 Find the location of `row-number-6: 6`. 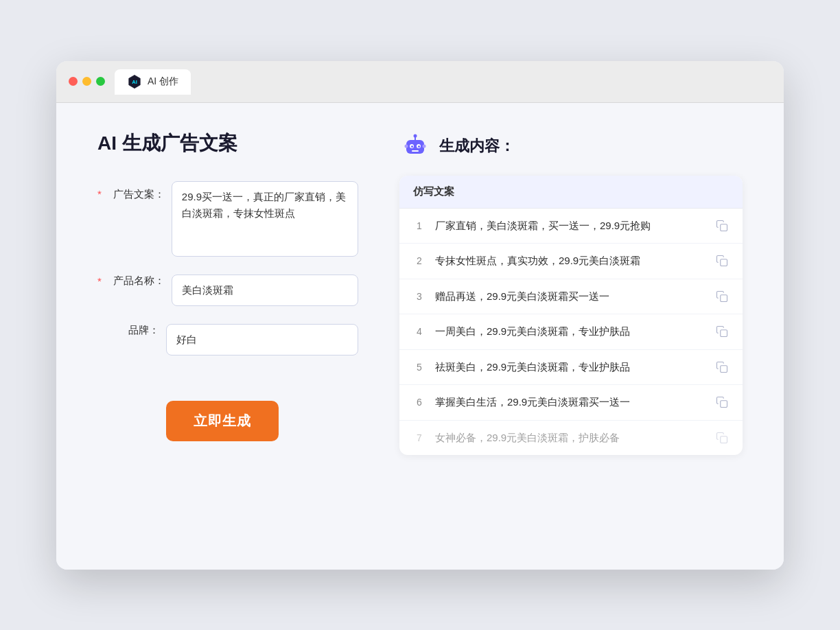

row-number-6: 6 is located at coordinates (419, 402).